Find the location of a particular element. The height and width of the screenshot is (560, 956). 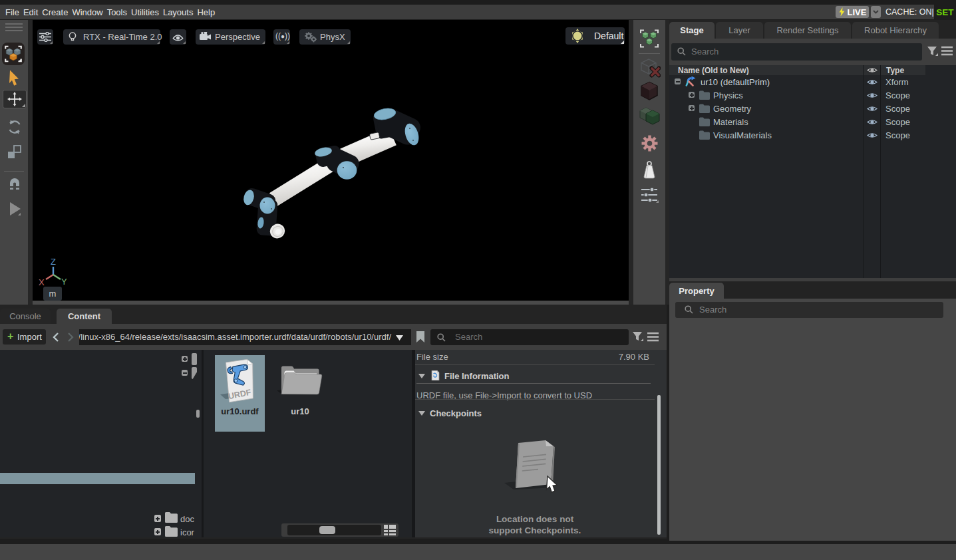

svg-text: Y is located at coordinates (64, 281).